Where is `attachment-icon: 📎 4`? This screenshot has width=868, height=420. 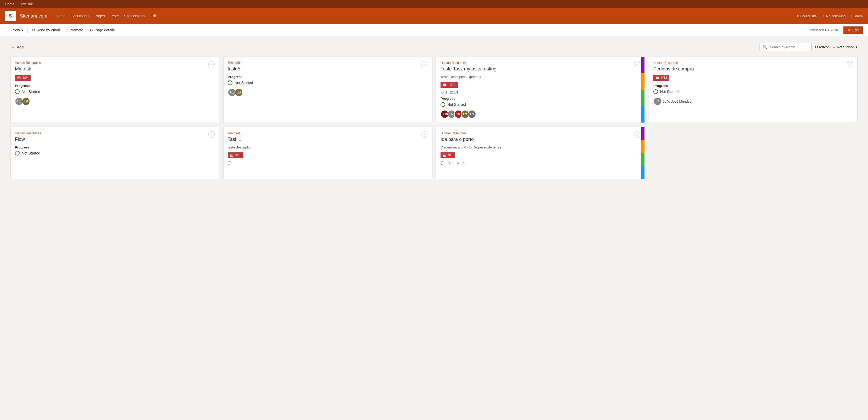
attachment-icon: 📎 4 is located at coordinates (444, 92).